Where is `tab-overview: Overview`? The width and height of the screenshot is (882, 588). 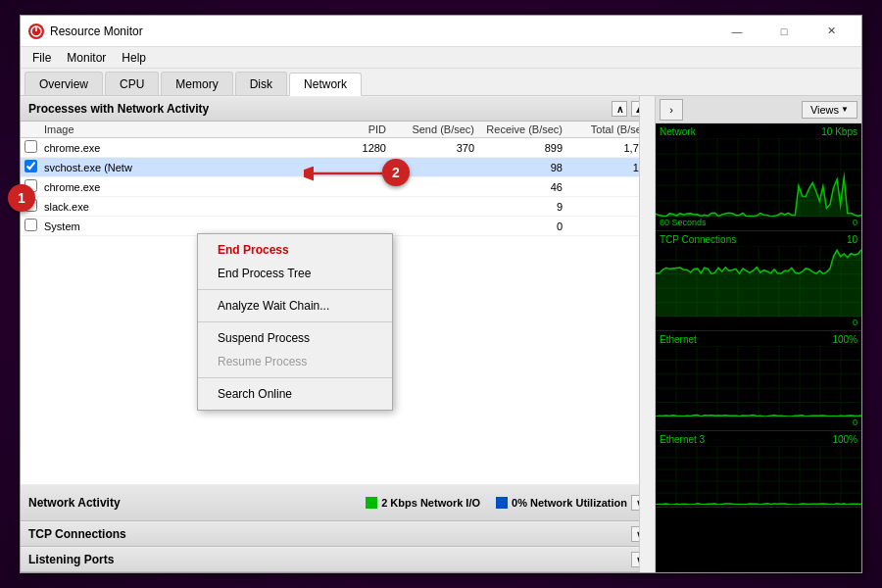
tab-overview: Overview is located at coordinates (64, 83).